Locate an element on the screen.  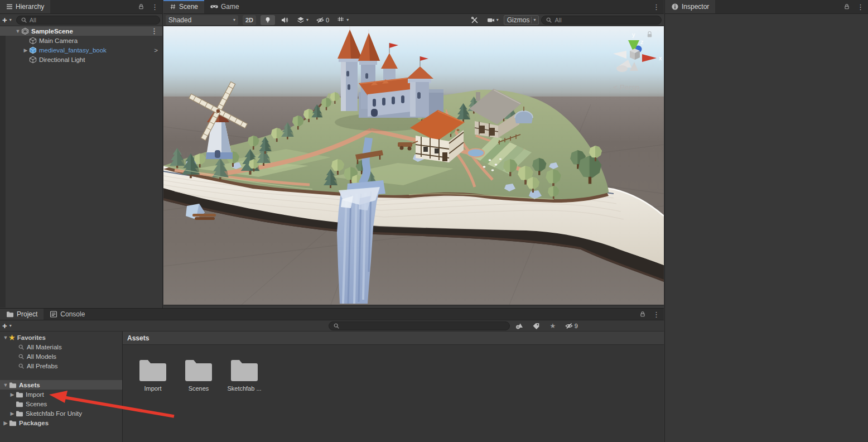
tree-item-assets: ▼ Assets is located at coordinates (61, 385).